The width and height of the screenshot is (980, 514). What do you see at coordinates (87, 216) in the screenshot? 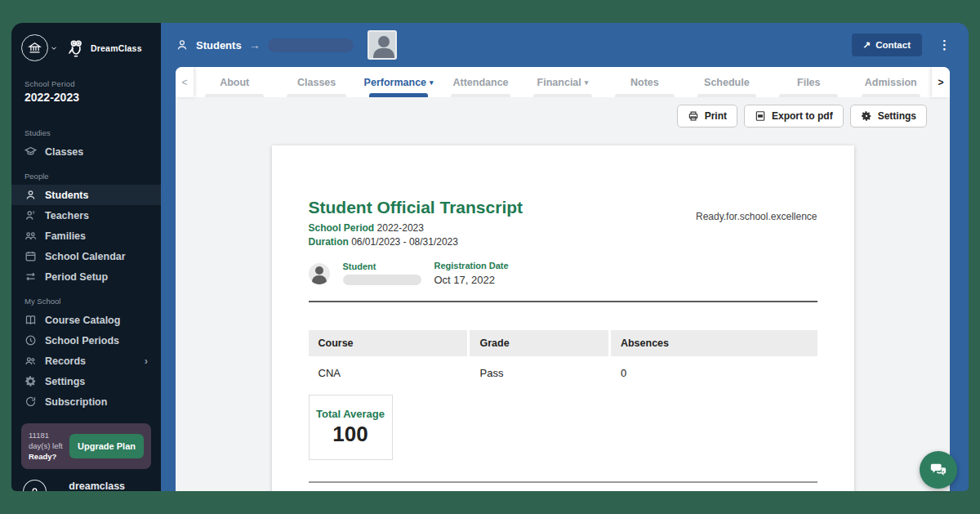
I see `sidebar-item-teachers: Teachers` at bounding box center [87, 216].